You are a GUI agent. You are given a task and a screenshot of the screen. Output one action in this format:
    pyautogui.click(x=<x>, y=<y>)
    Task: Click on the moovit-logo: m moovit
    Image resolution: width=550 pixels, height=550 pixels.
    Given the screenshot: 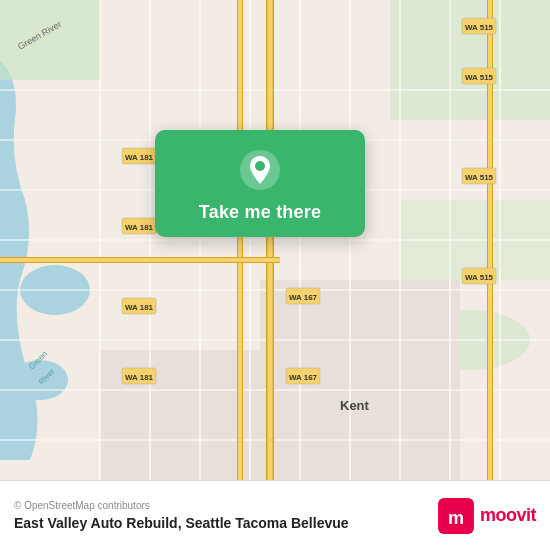 What is the action you would take?
    pyautogui.click(x=487, y=516)
    